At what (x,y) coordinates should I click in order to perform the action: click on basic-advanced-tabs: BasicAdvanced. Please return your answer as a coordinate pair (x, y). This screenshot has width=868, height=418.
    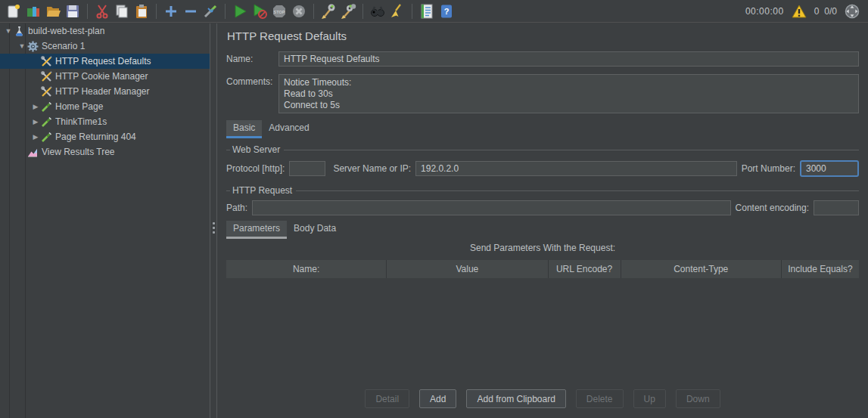
    Looking at the image, I should click on (543, 129).